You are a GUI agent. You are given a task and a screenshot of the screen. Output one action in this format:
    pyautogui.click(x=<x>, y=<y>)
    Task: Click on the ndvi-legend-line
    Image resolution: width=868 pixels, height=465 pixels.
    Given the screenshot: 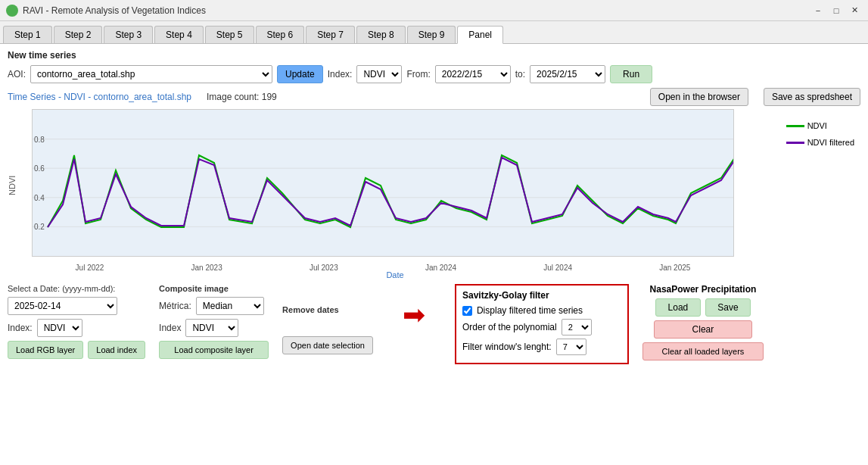 What is the action you would take?
    pyautogui.click(x=795, y=126)
    